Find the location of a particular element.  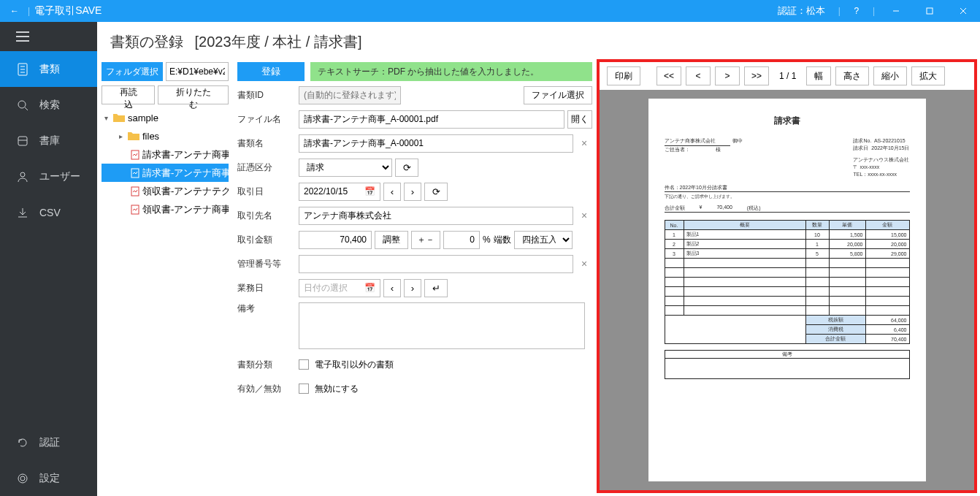

reload-button: 再読込 is located at coordinates (129, 95).